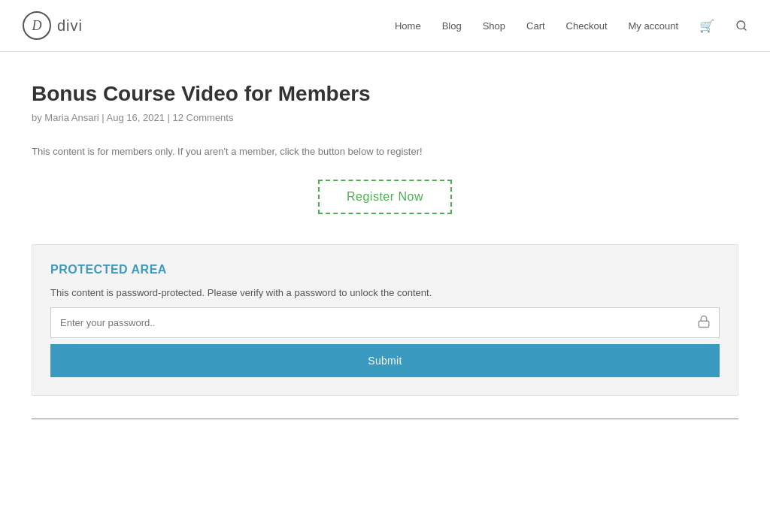  I want to click on article-meta: by Maria Ansari | Aug 16, 2021 | 12 Comm…, so click(385, 117).